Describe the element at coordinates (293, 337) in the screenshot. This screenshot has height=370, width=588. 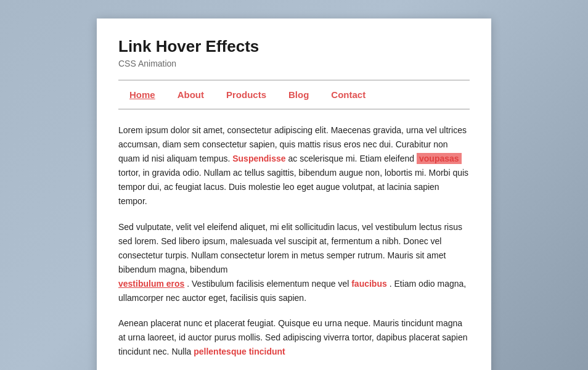
I see `paragraph3-text-before: Aenean placerat nunc et placerat feugiat…` at that location.